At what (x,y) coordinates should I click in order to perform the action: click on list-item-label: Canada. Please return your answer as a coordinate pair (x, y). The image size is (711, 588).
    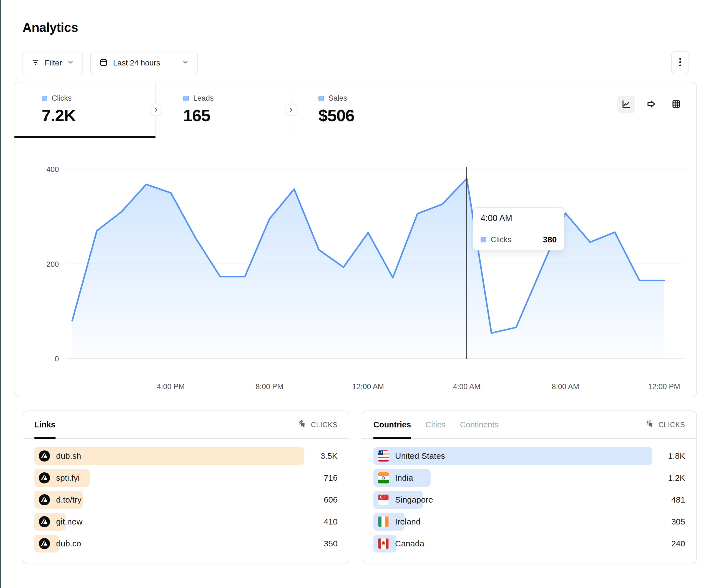
    Looking at the image, I should click on (410, 544).